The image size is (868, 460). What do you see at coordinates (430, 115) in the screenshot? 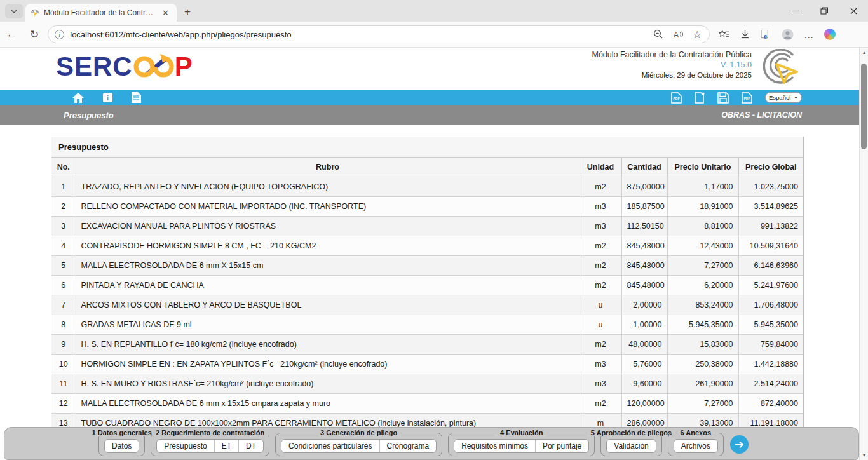
I see `breadcrumb-bar: Presupuesto OBRAS - LICITACION` at bounding box center [430, 115].